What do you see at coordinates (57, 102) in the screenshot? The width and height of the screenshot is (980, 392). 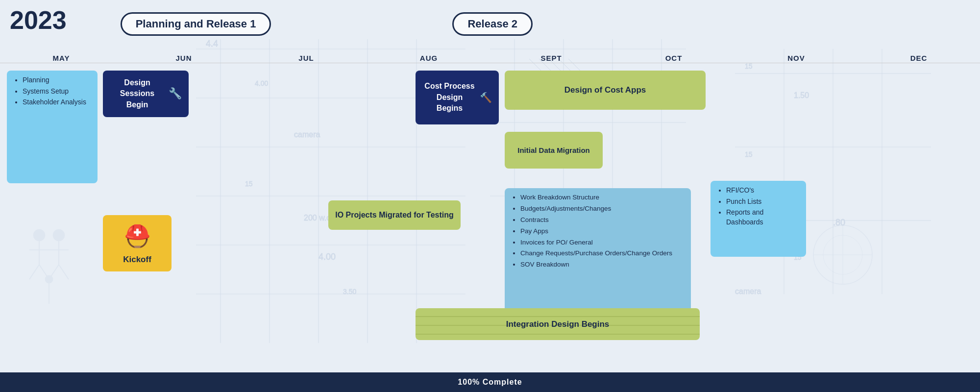 I see `planning-item-3: Stakeholder Analysis` at bounding box center [57, 102].